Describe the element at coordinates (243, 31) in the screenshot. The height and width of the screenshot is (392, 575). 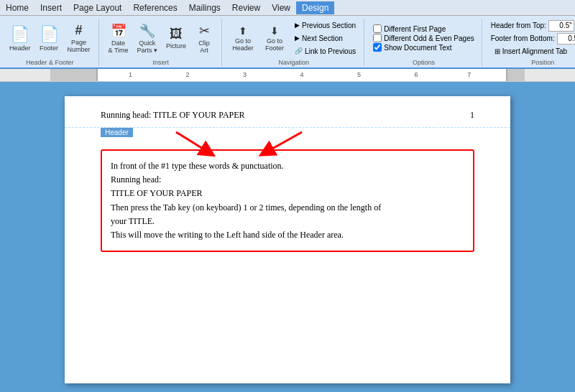
I see `goto-header-icon: ⬆` at that location.